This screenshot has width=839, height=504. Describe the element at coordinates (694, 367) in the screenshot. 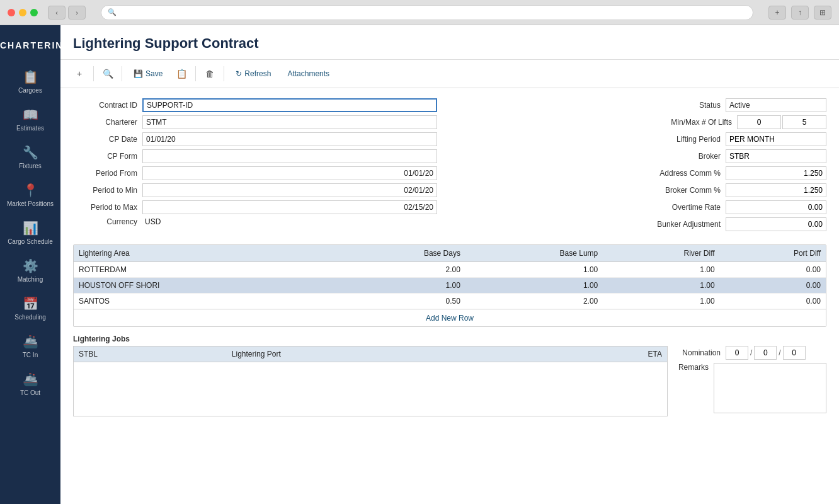

I see `remarks-label: Remarks` at that location.